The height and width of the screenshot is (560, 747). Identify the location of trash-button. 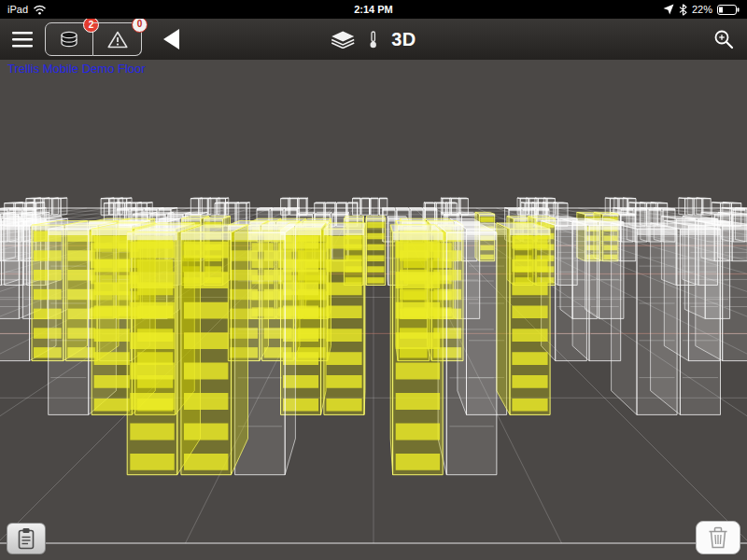
(718, 538).